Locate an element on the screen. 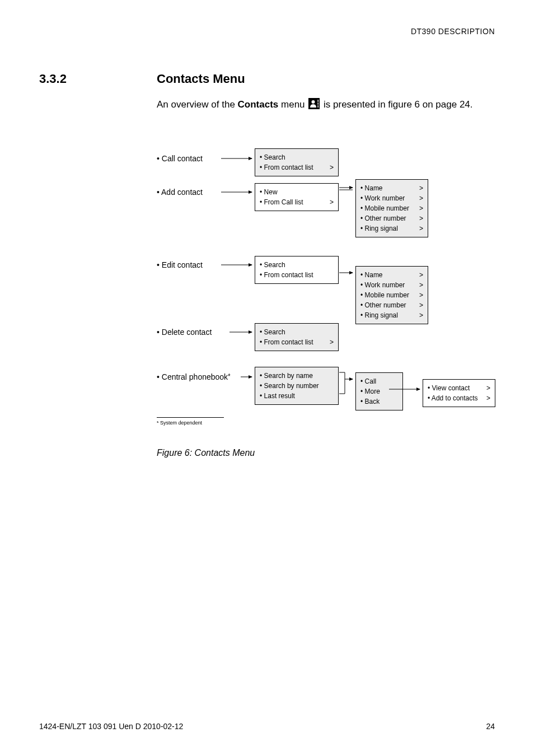 The width and height of the screenshot is (534, 756). figure-caption: Figure 6: Contacts Menu is located at coordinates (206, 453).